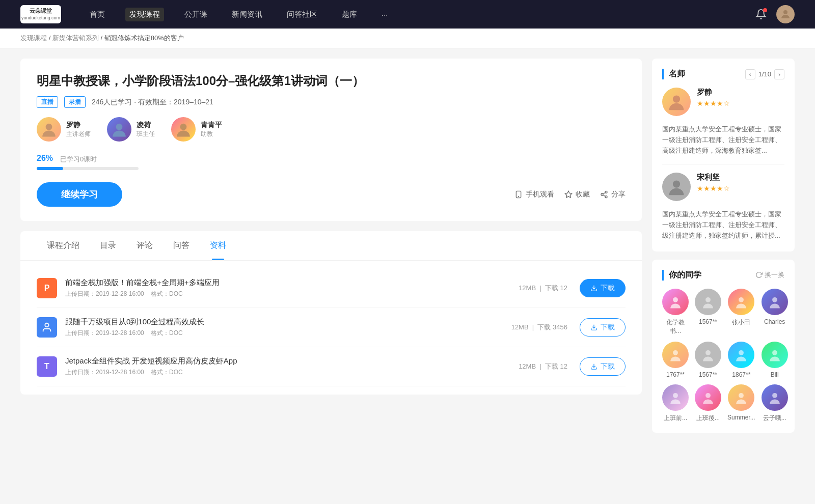  Describe the element at coordinates (774, 275) in the screenshot. I see `refresh-label: 换一换` at that location.